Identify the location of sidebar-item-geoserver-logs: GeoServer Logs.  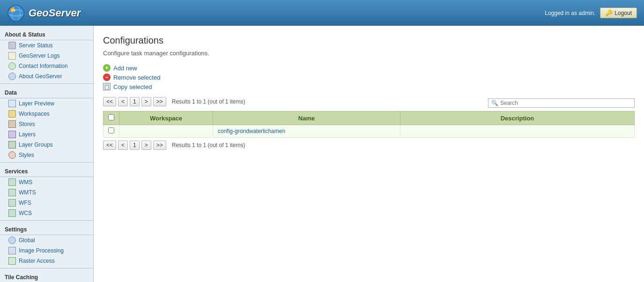
(47, 56).